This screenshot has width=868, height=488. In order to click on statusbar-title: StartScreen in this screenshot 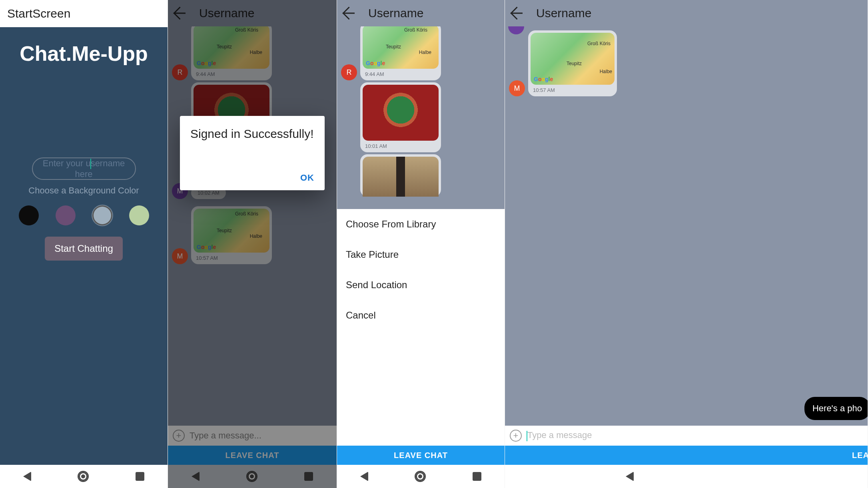, I will do `click(84, 14)`.